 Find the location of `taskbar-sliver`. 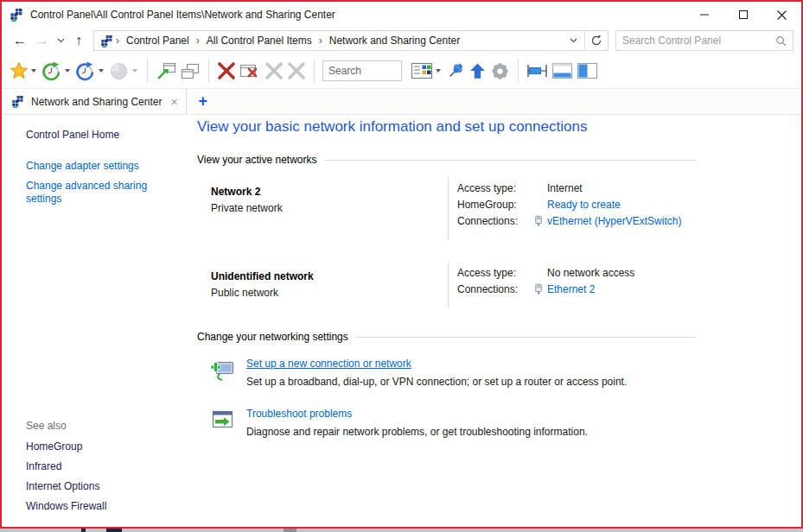

taskbar-sliver is located at coordinates (401, 530).